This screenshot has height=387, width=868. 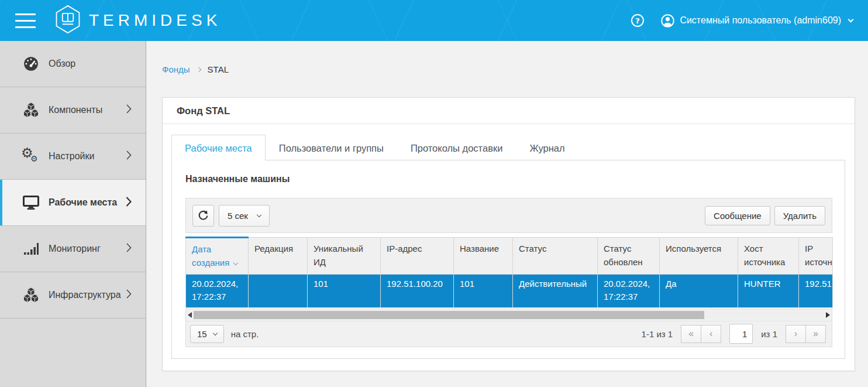 I want to click on column-header-created: Дата создания, so click(x=218, y=256).